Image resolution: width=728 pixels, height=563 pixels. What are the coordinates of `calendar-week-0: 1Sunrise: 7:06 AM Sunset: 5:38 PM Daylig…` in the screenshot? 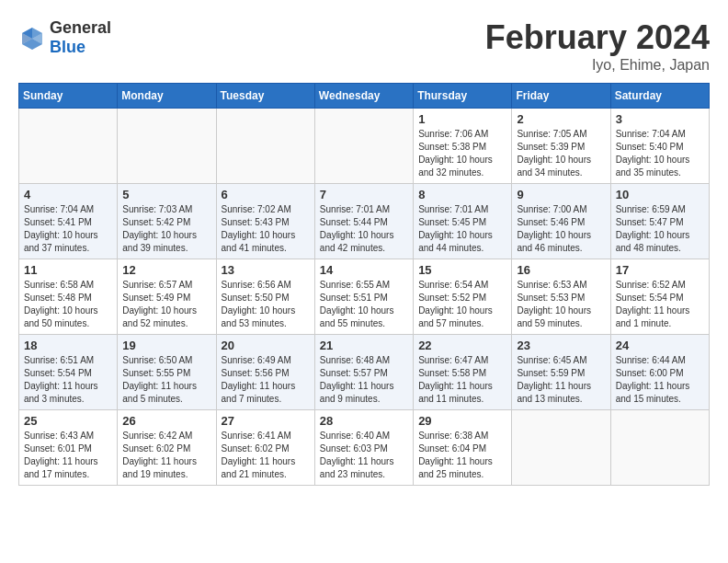 It's located at (364, 146).